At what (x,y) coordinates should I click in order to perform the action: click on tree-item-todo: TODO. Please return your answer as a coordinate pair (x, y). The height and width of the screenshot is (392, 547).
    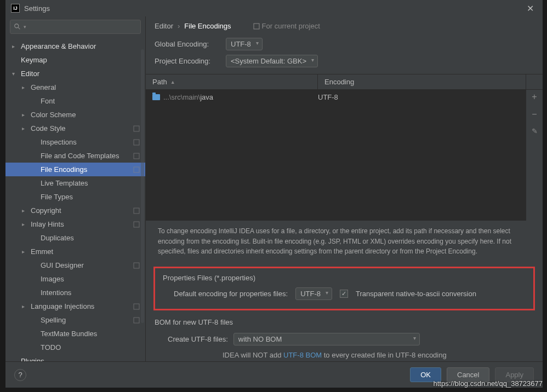
    Looking at the image, I should click on (76, 347).